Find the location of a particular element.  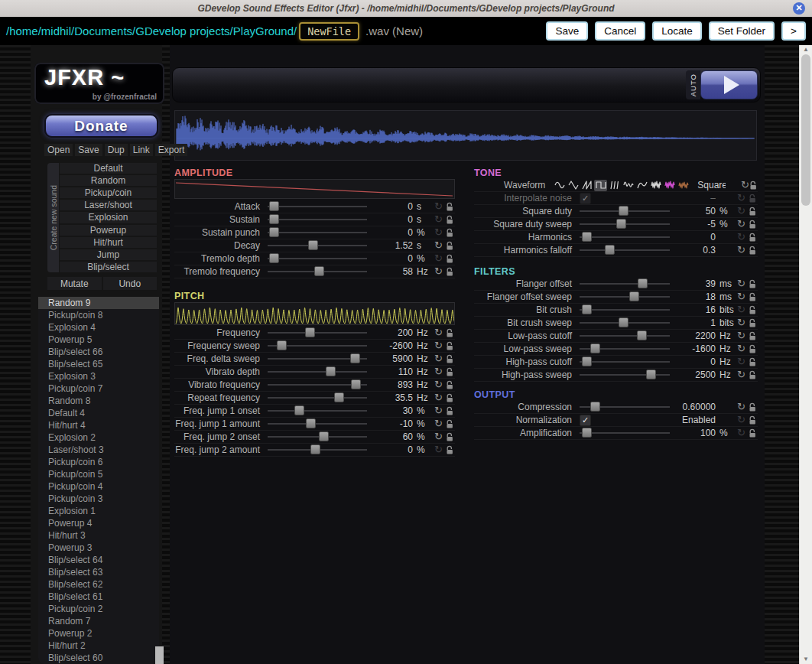

list-item: Pickup/coin 8 is located at coordinates (99, 315).